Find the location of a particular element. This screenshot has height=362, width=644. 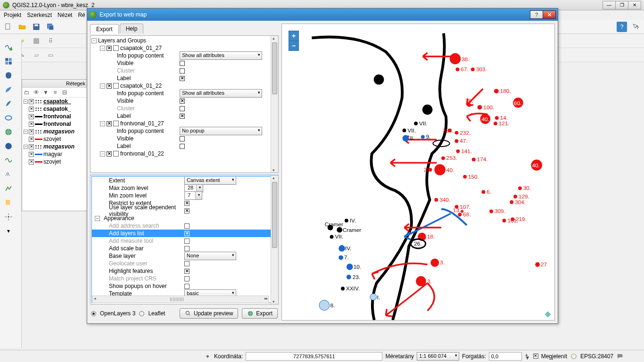

tab-help: Help is located at coordinates (132, 28).